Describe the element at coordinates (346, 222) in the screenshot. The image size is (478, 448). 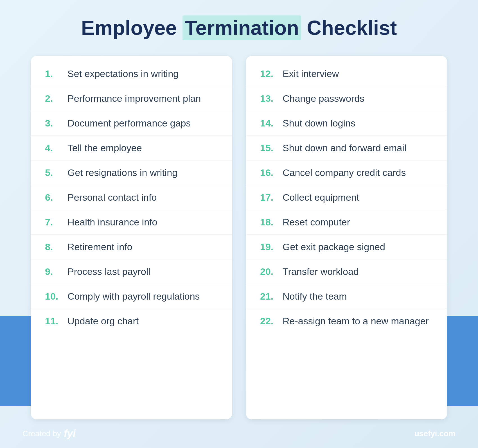
I see `list-item: 18. Reset computer` at that location.